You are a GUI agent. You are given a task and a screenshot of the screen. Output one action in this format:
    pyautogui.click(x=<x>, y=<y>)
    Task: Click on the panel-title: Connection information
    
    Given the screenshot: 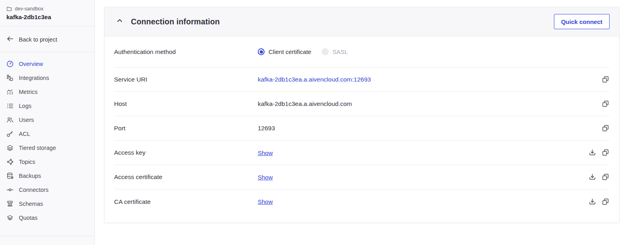 What is the action you would take?
    pyautogui.click(x=175, y=22)
    